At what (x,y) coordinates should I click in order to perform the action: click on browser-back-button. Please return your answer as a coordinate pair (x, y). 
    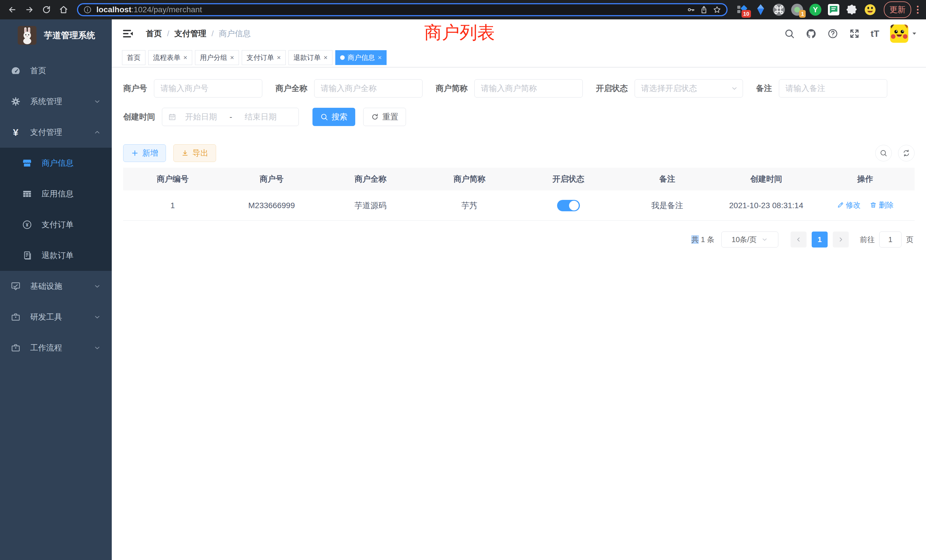
    Looking at the image, I should click on (12, 10).